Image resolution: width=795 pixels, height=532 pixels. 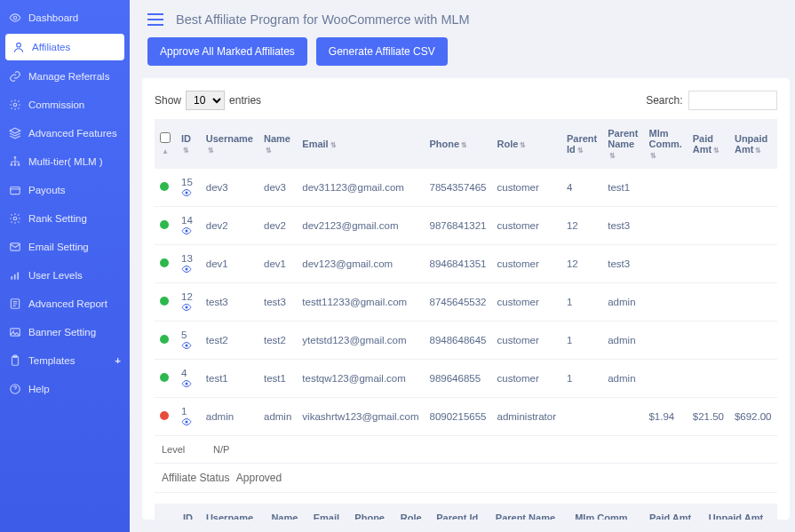 What do you see at coordinates (65, 162) in the screenshot?
I see `sidebar-item-multi-tier-mlm: Multi-tier( MLM )` at bounding box center [65, 162].